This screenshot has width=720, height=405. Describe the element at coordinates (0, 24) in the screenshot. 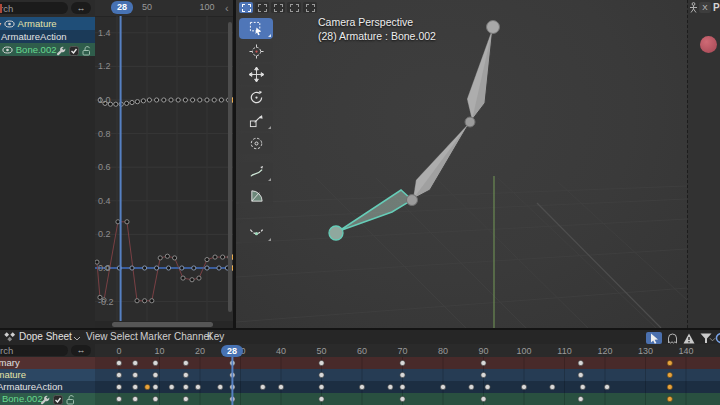

I see `disclosure-triangle-icon: ▾` at that location.